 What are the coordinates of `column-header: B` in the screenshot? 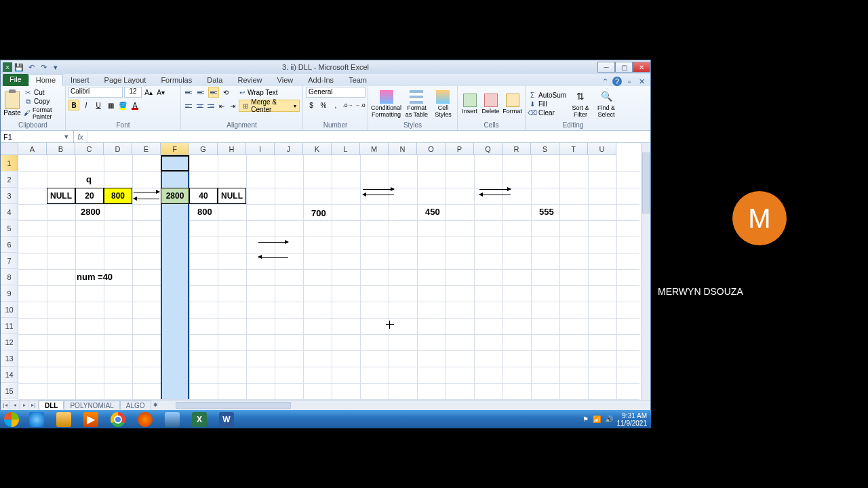 It's located at (61, 149).